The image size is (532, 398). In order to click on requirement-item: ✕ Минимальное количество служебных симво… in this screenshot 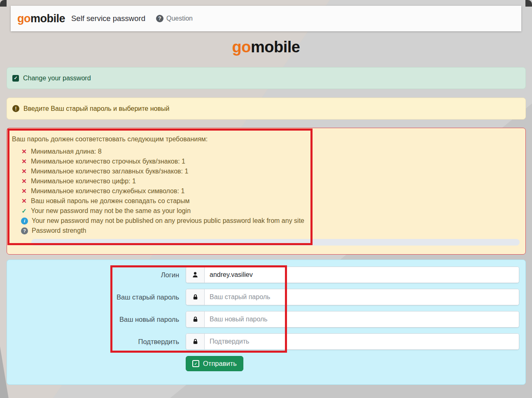, I will do `click(271, 191)`.